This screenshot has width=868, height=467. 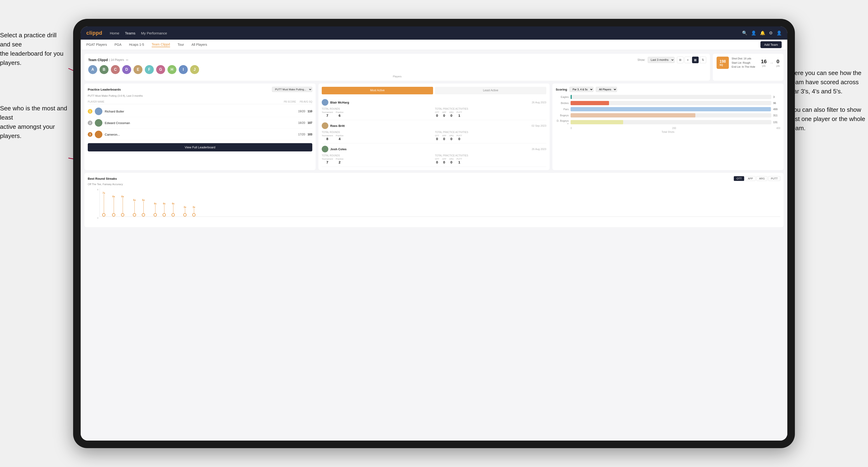 I want to click on annotation-bottom-left: See who is the most and least active amo…, so click(x=34, y=122).